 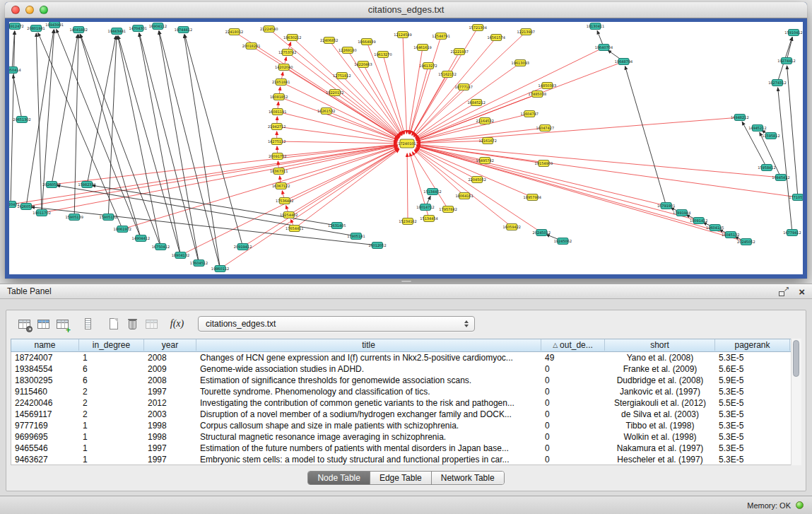 I want to click on table-row: 911546021997Tourette syndrome. Phenomeno…, so click(x=406, y=392).